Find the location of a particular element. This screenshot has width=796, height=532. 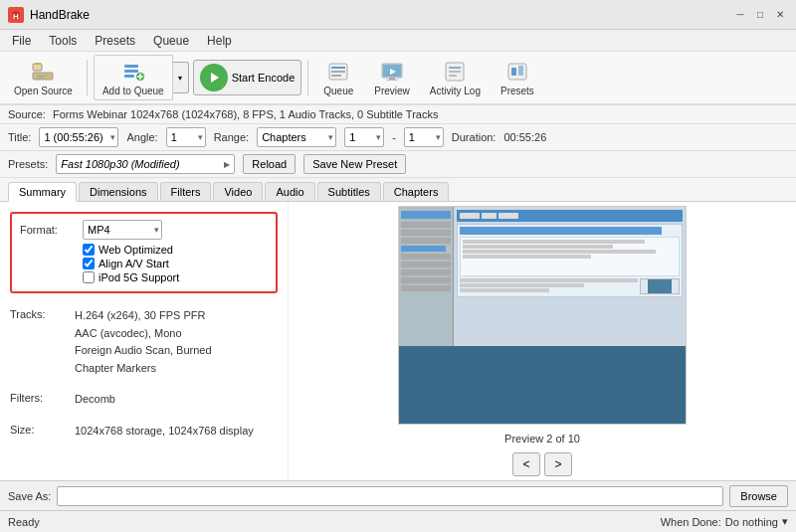

range-type-wrapper: Chapters is located at coordinates (297, 137).